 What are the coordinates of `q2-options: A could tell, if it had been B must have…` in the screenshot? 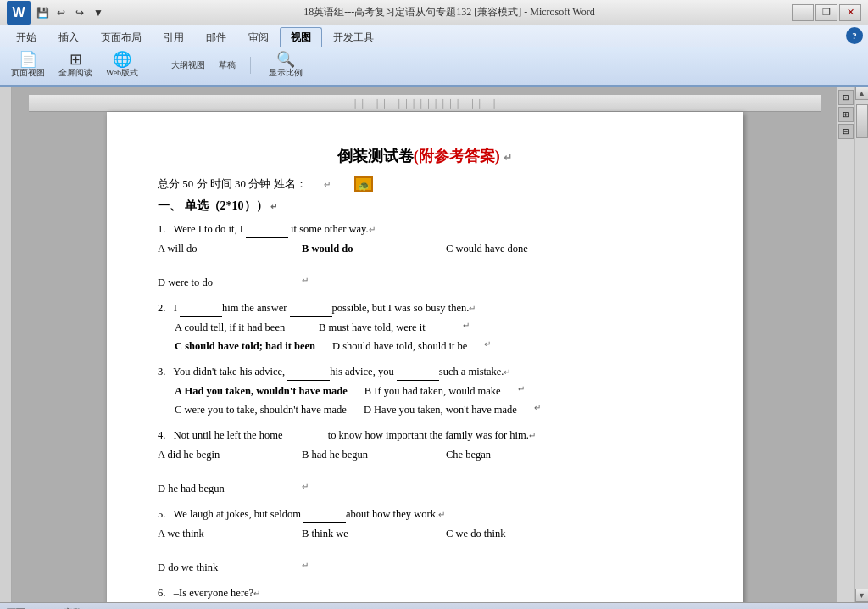 It's located at (433, 337).